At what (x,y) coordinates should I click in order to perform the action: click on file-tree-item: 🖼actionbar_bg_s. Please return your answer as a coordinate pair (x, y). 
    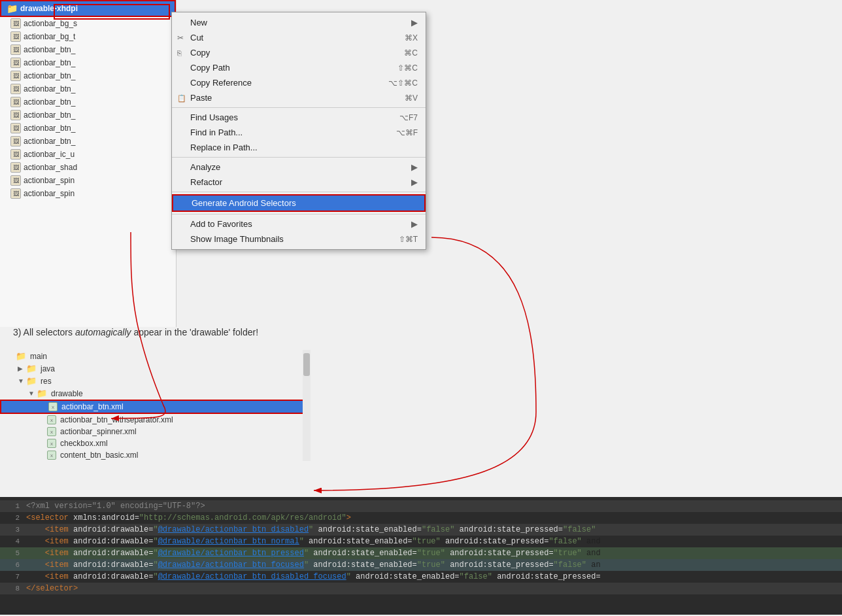
    Looking at the image, I should click on (88, 24).